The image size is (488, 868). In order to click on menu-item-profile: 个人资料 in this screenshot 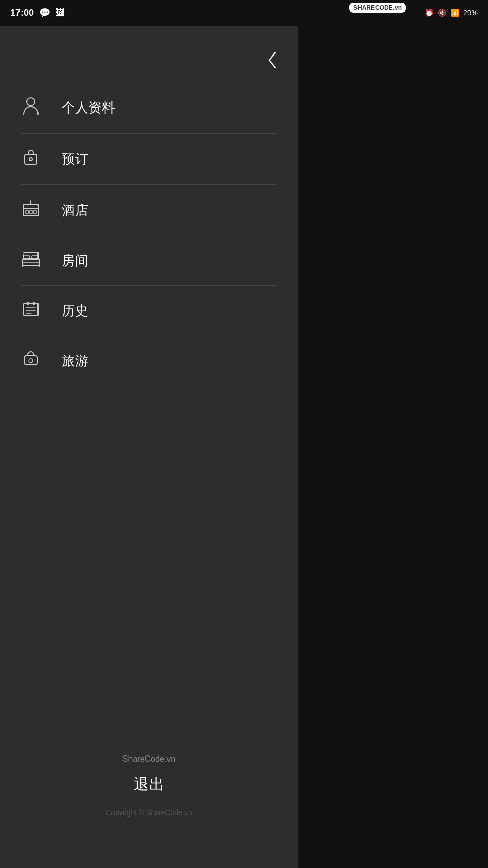, I will do `click(149, 108)`.